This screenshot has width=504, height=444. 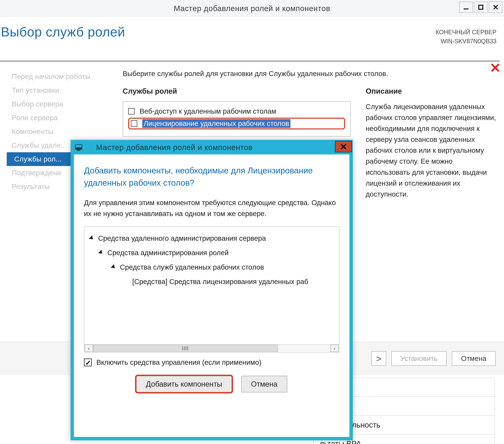 I want to click on server-name: WIN-SKV87N0QB33, so click(x=466, y=41).